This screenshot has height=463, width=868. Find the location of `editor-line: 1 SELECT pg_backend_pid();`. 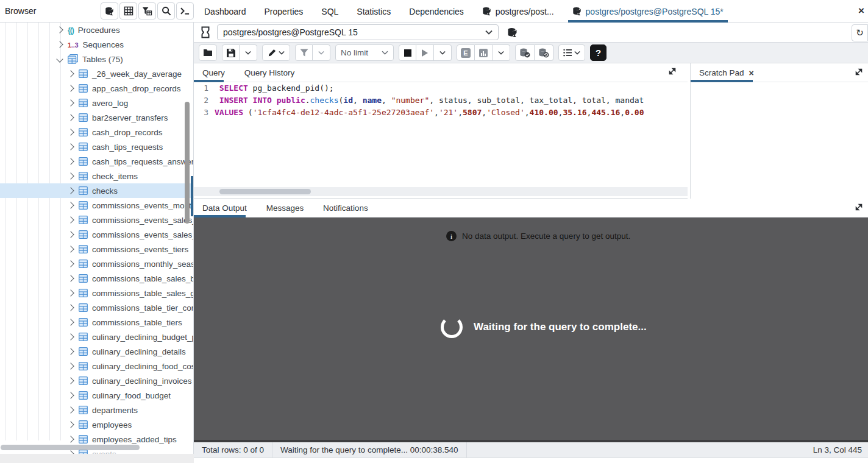

editor-line: 1 SELECT pg_backend_pid(); is located at coordinates (441, 88).